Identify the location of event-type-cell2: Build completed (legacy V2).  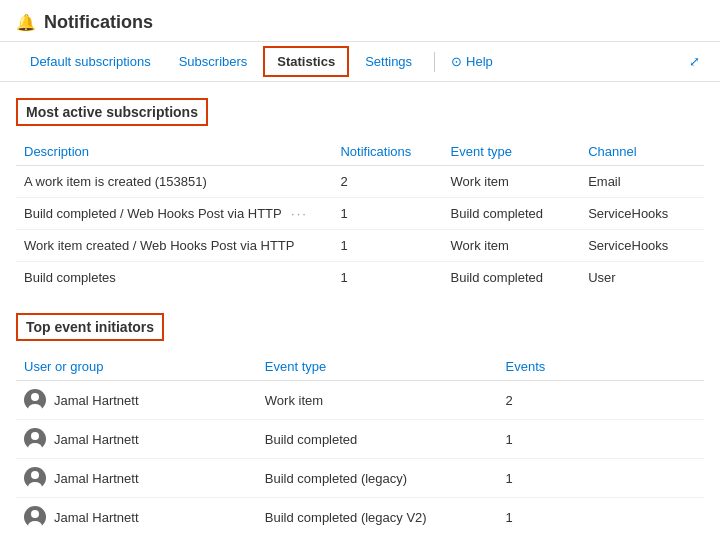
(378, 518).